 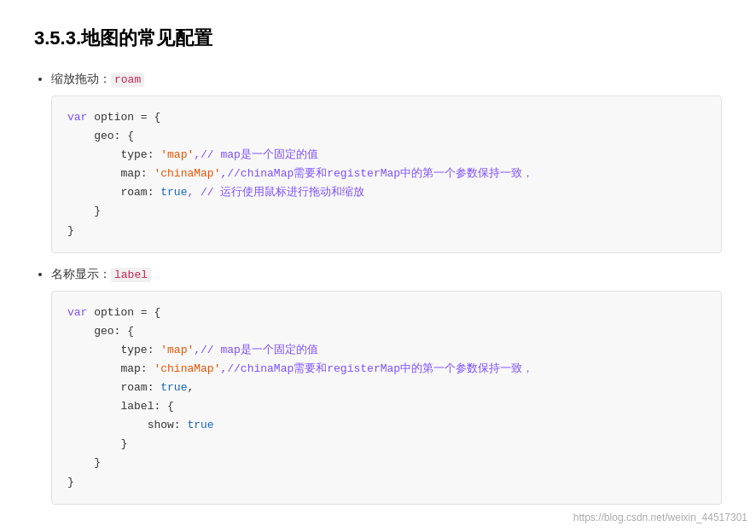 What do you see at coordinates (190, 387) in the screenshot?
I see `code-plain: ,` at bounding box center [190, 387].